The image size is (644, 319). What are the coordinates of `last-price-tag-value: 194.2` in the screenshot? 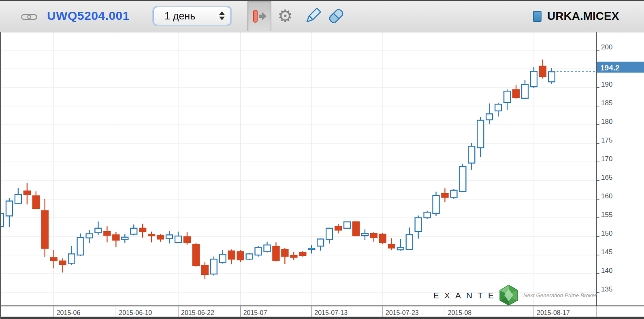 It's located at (610, 68).